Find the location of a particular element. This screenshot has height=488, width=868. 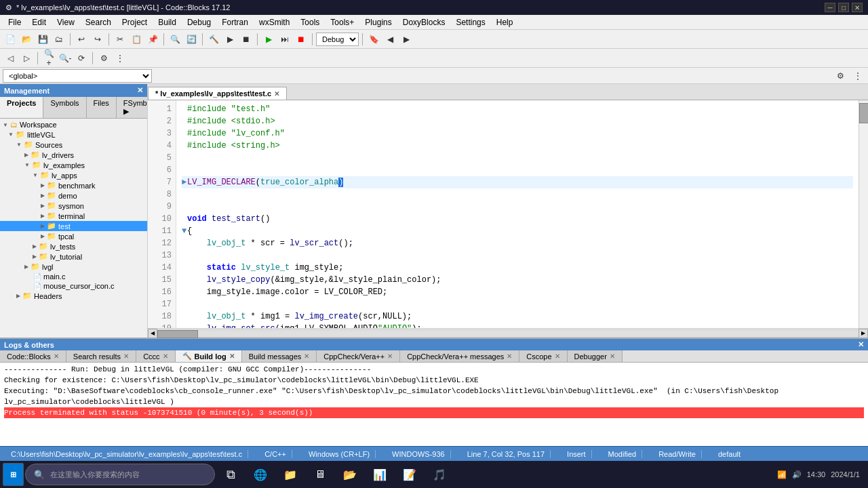

bottom-tab-buildlog-close: ✕ is located at coordinates (232, 357).